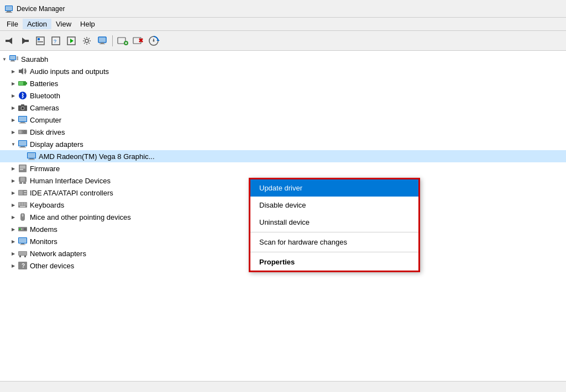 This screenshot has width=566, height=392. What do you see at coordinates (87, 41) in the screenshot?
I see `toolbar-settings-btn` at bounding box center [87, 41].